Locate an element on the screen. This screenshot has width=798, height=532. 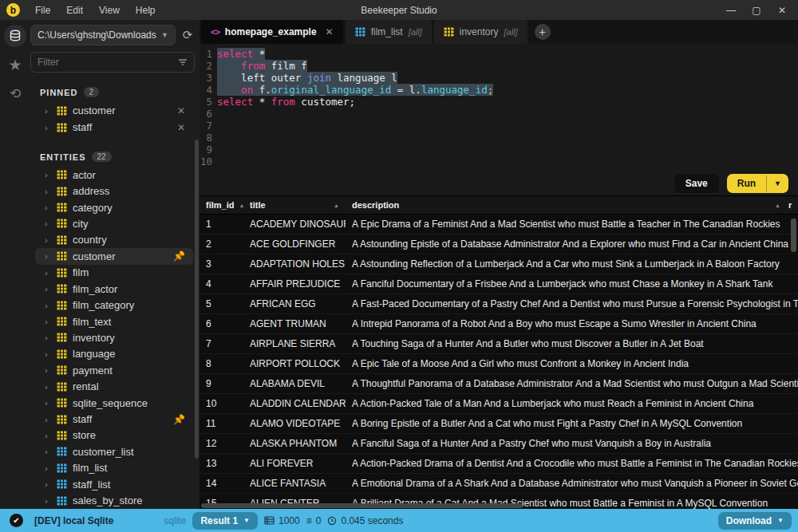
table-row: 11ALAMO VIDEOTAPEA Boring Epistle of a B… is located at coordinates (499, 424).